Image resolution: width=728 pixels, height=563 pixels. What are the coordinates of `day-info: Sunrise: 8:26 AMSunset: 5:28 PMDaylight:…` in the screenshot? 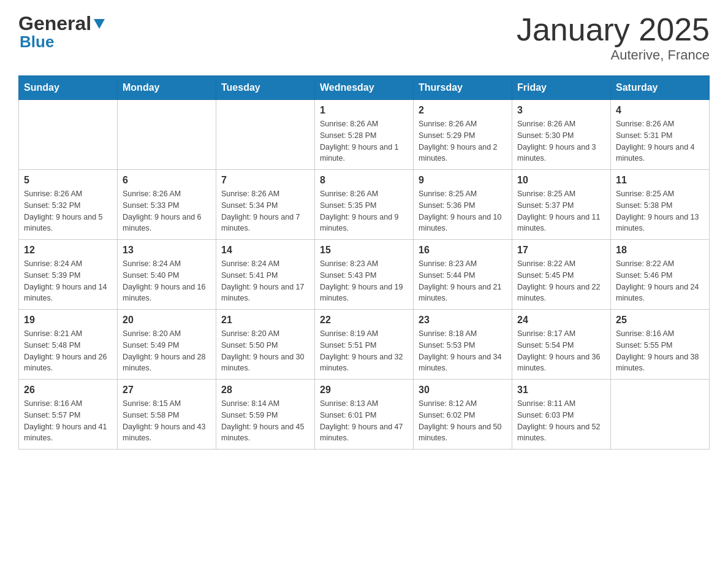 It's located at (364, 141).